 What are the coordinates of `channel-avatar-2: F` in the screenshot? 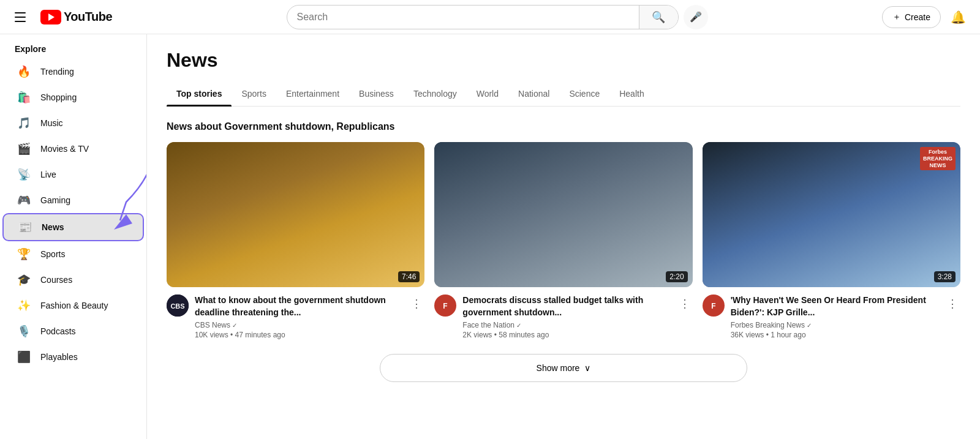 It's located at (445, 306).